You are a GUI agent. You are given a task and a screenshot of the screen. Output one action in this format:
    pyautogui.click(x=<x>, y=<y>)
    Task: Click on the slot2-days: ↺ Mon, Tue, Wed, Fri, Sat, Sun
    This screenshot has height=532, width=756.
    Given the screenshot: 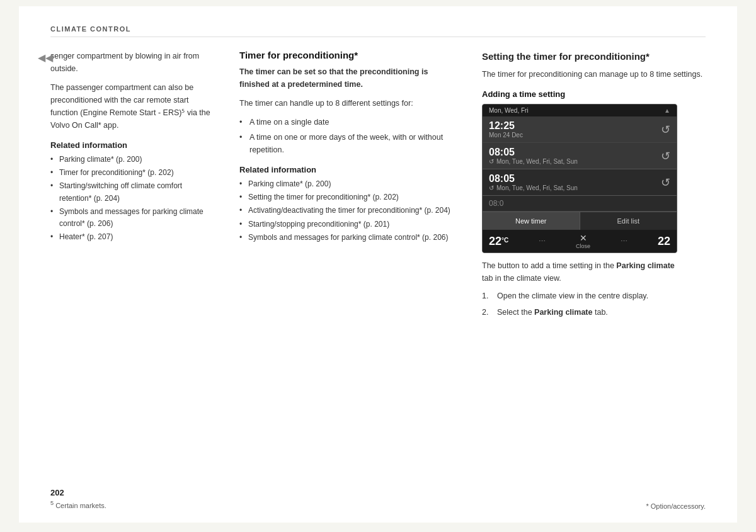 What is the action you would take?
    pyautogui.click(x=533, y=161)
    